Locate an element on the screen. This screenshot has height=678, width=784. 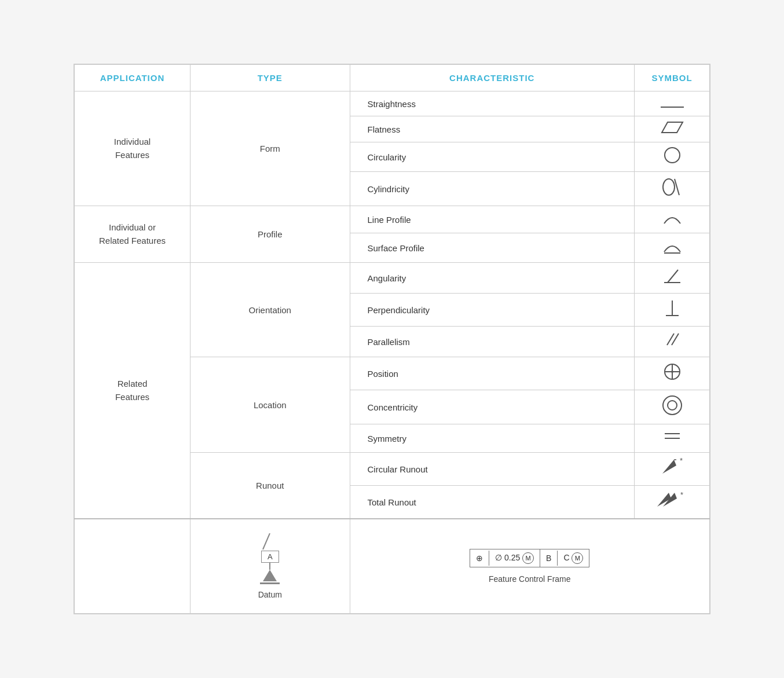
fcf-container: ⊕ ∅ 0.25 M B C M Feature Control Frame is located at coordinates (530, 566).